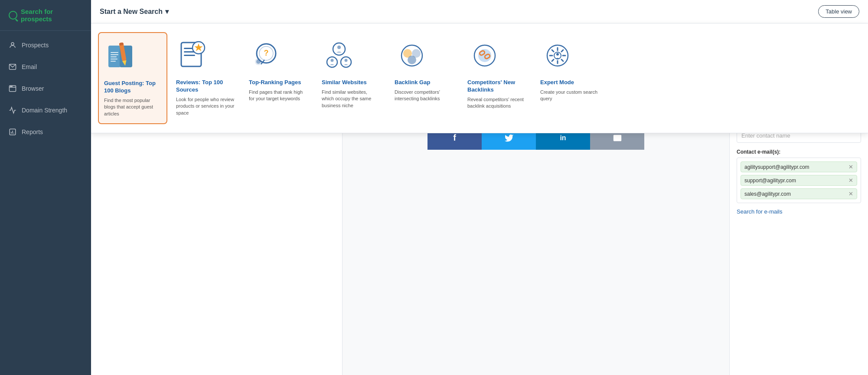 The height and width of the screenshot is (375, 868). I want to click on search-card-guest-posting: Guest Posting: Top 100 Blogs Find the mo…, so click(133, 78).